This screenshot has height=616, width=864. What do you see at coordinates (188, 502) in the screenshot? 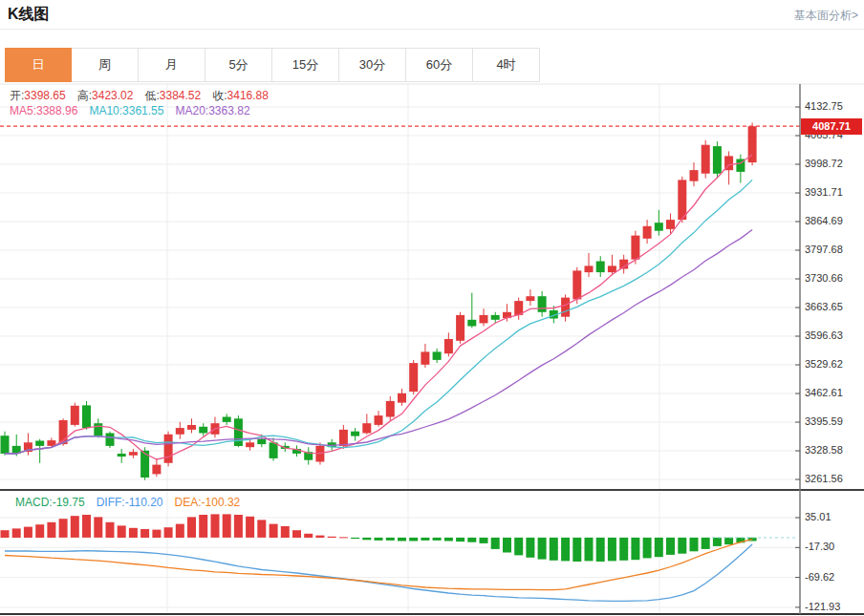
I see `info-label: DEA:` at bounding box center [188, 502].